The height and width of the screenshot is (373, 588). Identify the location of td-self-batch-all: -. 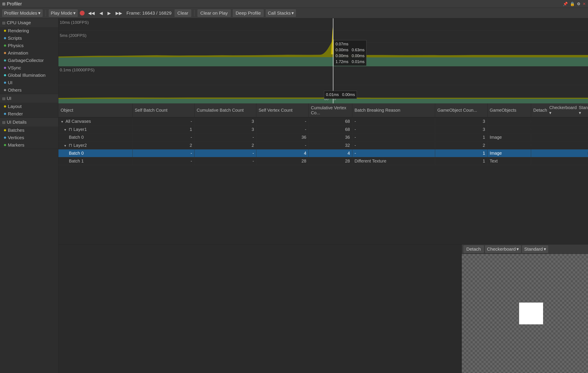
(164, 121).